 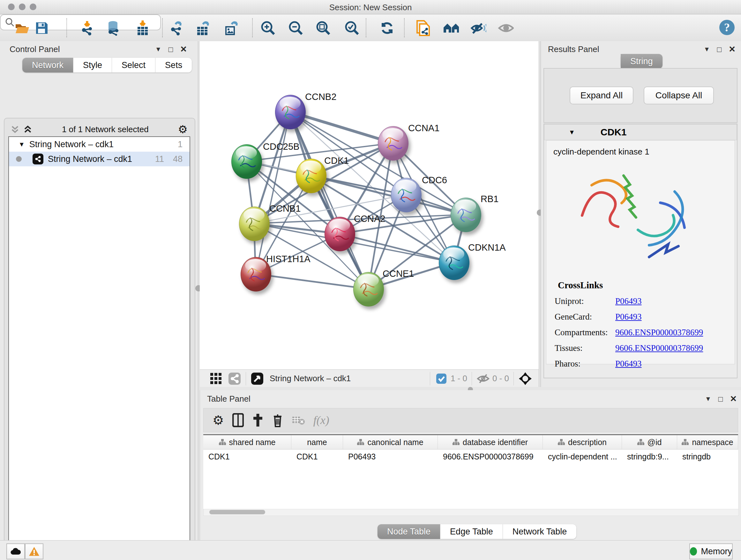 What do you see at coordinates (650, 442) in the screenshot?
I see `column-header-@id: @id` at bounding box center [650, 442].